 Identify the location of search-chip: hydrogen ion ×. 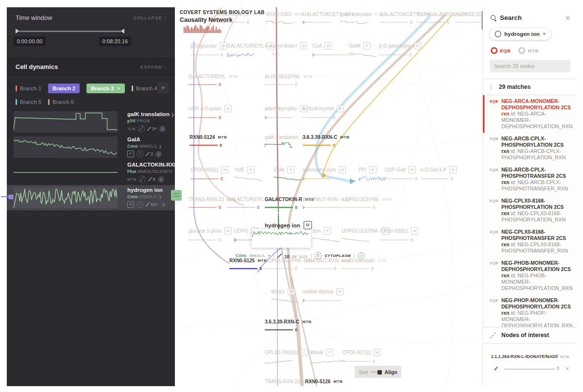
(520, 34).